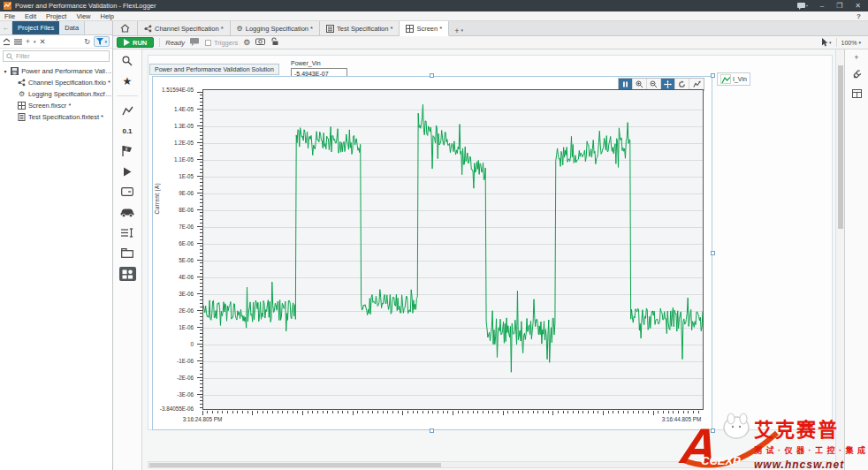  I want to click on horizontal-scrollbar, so click(490, 465).